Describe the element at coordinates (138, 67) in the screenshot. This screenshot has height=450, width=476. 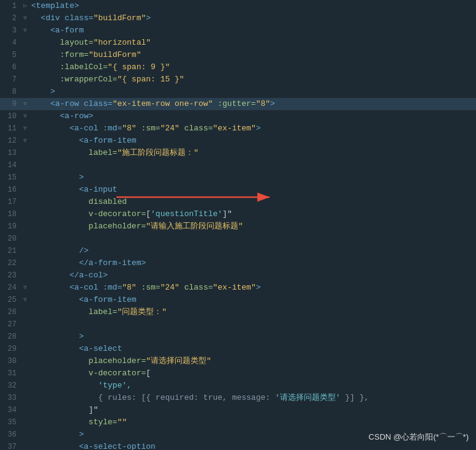
I see `token: "{ span: 9 }"` at that location.